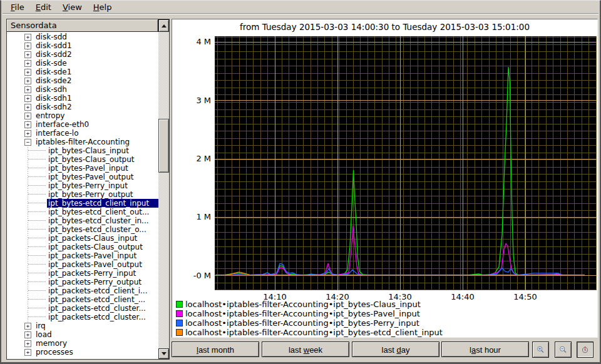 The image size is (601, 364). I want to click on tree-header: Sensordata, so click(83, 26).